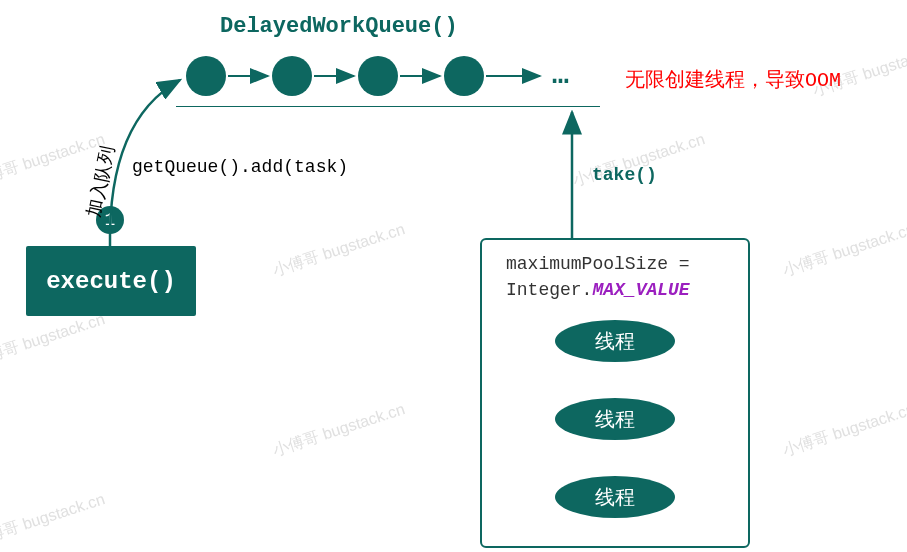  What do you see at coordinates (624, 175) in the screenshot?
I see `take-call: take()` at bounding box center [624, 175].